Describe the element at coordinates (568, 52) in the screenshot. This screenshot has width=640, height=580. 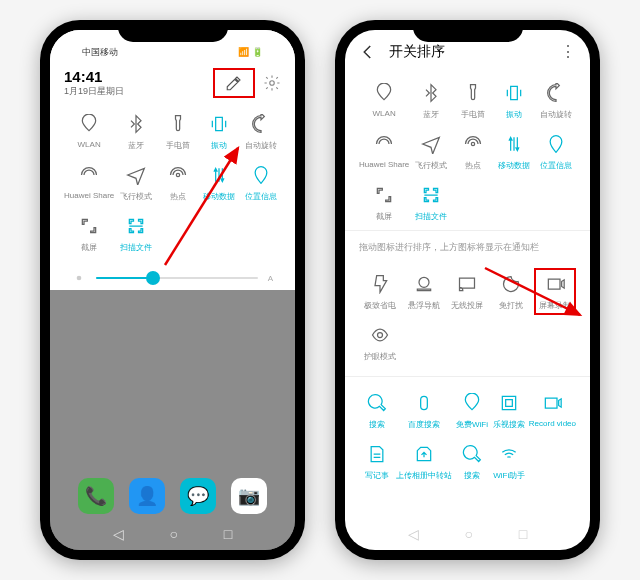
I see `more-menu-icon: ⋮` at that location.